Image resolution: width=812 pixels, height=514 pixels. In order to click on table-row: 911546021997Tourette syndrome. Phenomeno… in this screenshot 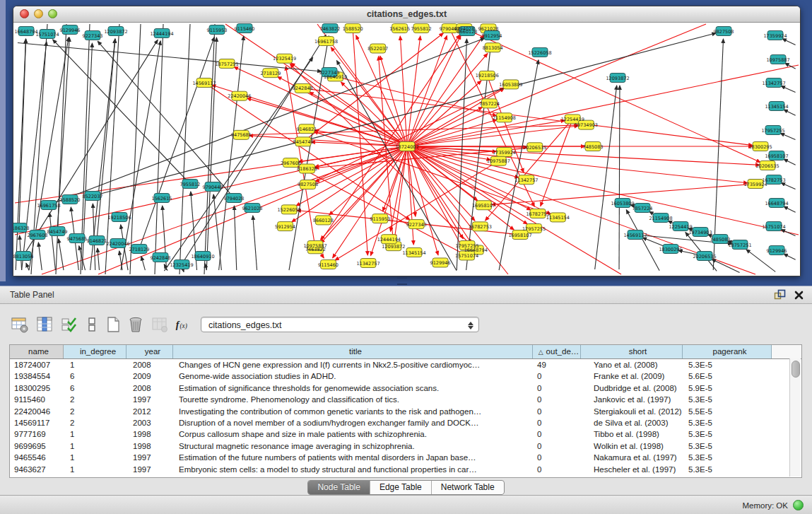, I will do `click(406, 399)`.